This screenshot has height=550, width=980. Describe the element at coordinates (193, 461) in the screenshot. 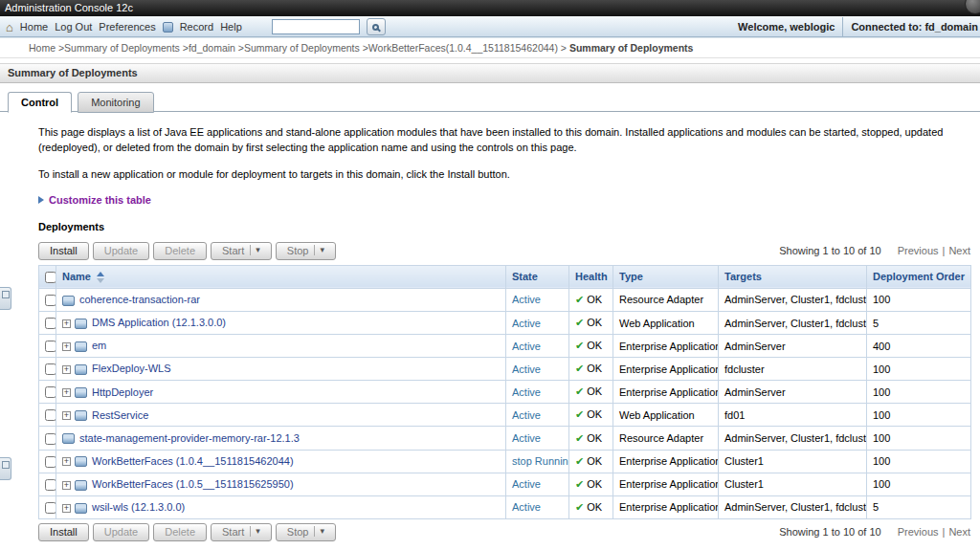

I see `deployment-name-link: WorkBetterFaces (1.0.4__1511815462044)` at that location.